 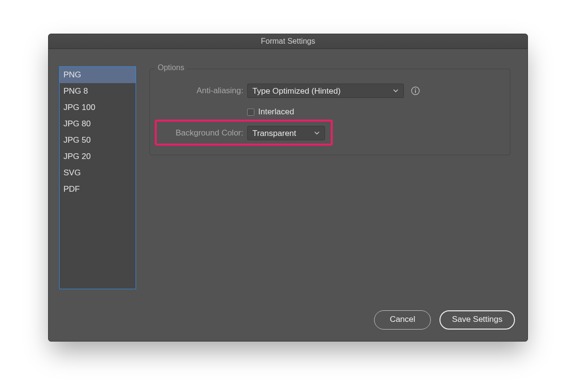 I want to click on info-icon, so click(x=415, y=91).